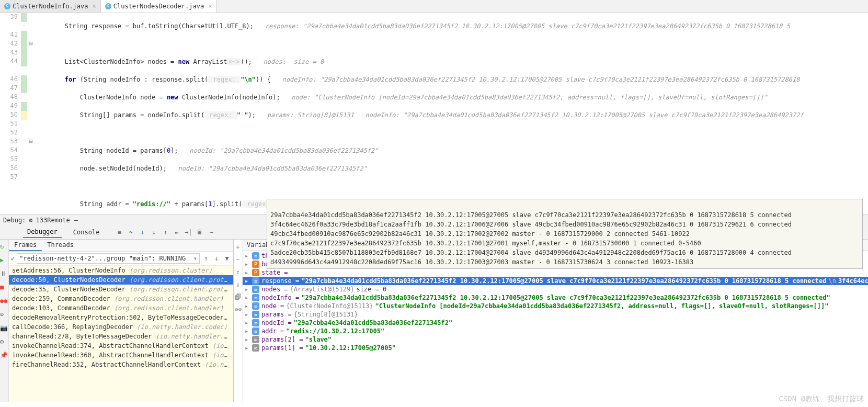  I want to click on camera-icon: 📷, so click(4, 329).